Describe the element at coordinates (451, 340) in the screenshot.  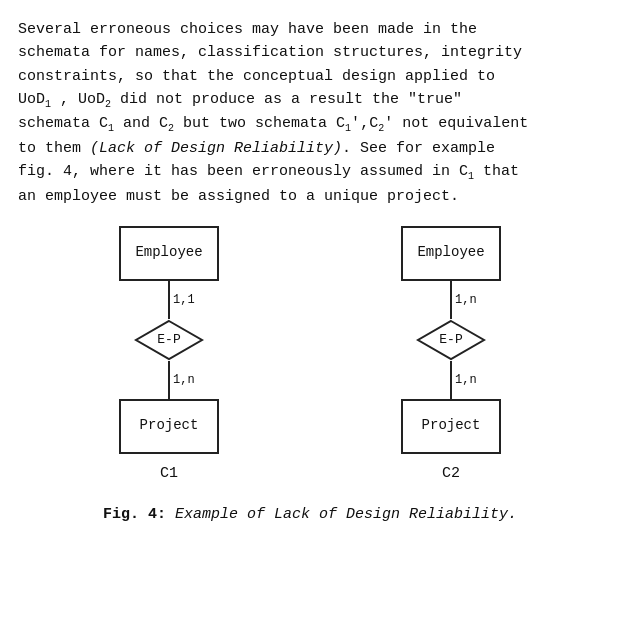
I see `c2-diamond: E-P` at that location.